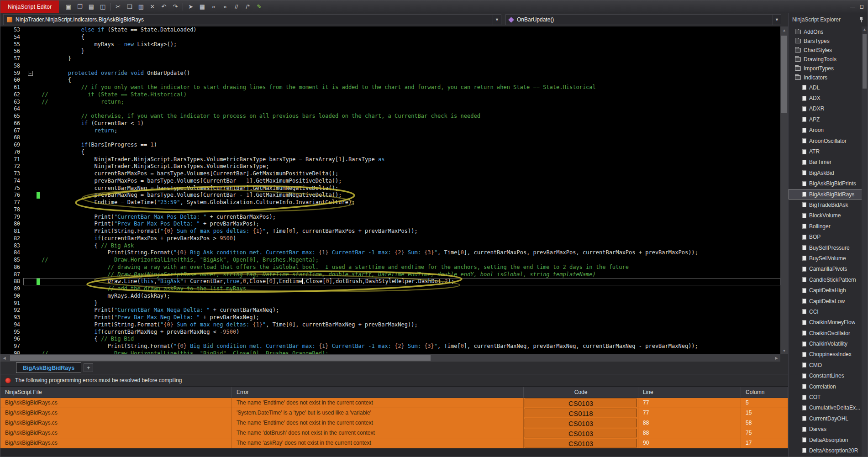 This screenshot has height=457, width=868. What do you see at coordinates (390, 59) in the screenshot?
I see `code-line-57: 57 }` at bounding box center [390, 59].